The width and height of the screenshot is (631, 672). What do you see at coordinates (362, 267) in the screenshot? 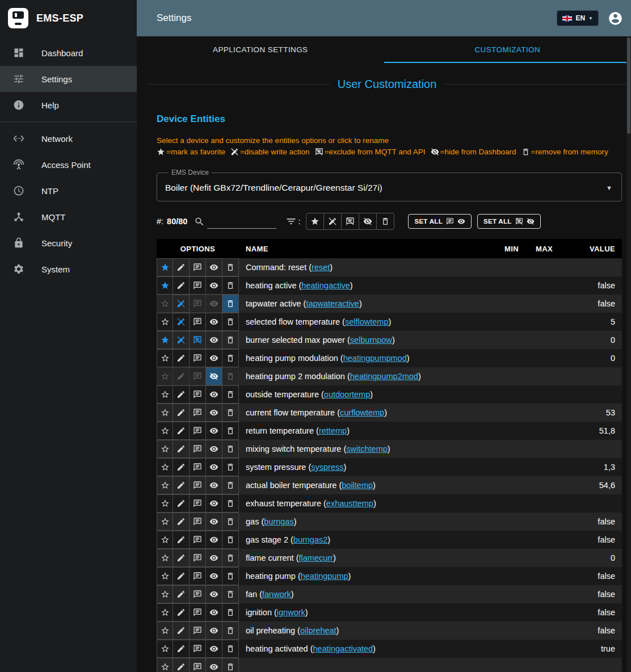
I see `entity-name: Command: reset (reset)` at bounding box center [362, 267].